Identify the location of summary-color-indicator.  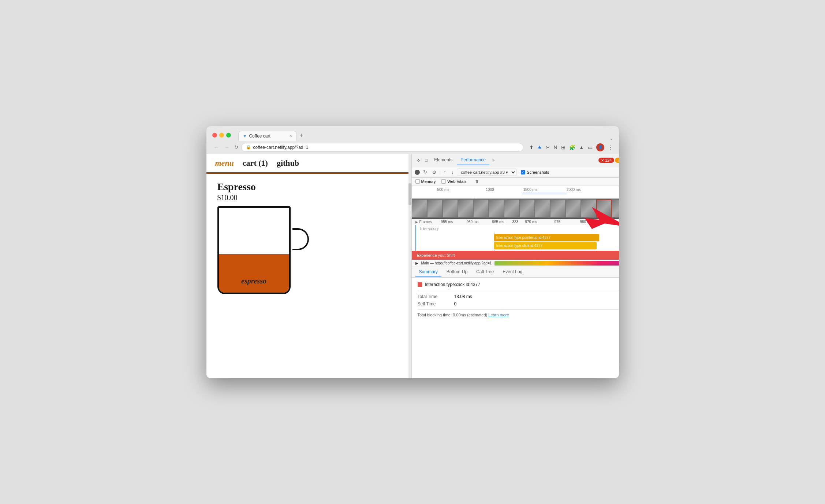
(420, 285).